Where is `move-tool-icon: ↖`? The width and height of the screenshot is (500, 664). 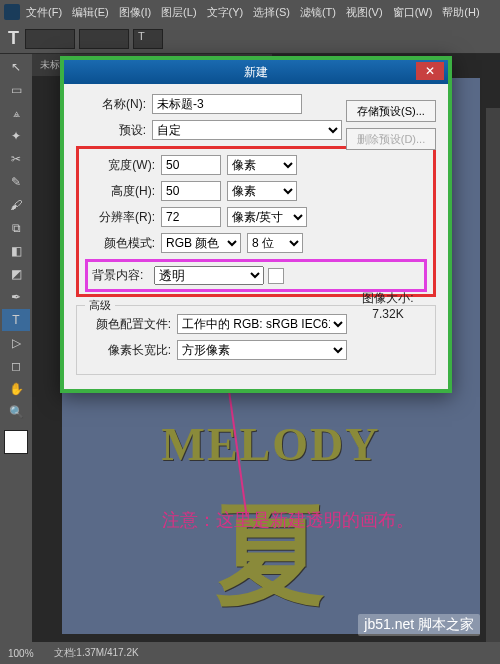
move-tool-icon: ↖ is located at coordinates (16, 67).